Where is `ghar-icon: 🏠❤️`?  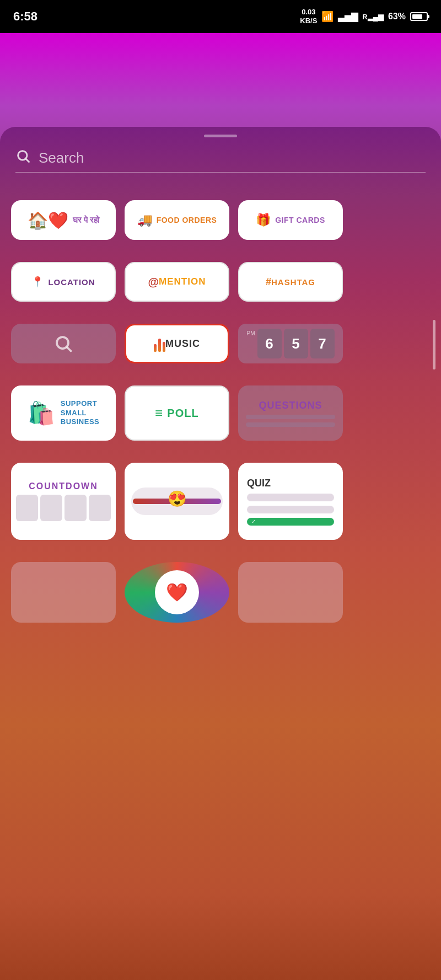 ghar-icon: 🏠❤️ is located at coordinates (48, 221).